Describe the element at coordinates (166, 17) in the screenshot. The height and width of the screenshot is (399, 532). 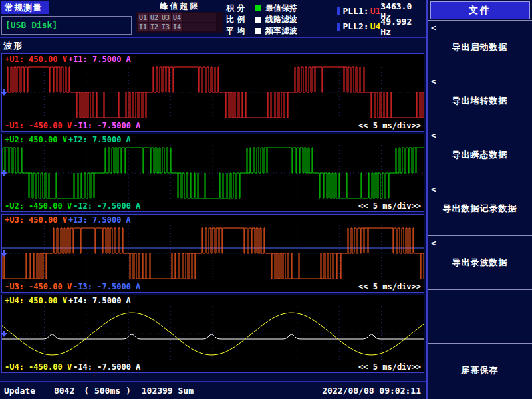
I see `peak-tile-u3: U3` at that location.